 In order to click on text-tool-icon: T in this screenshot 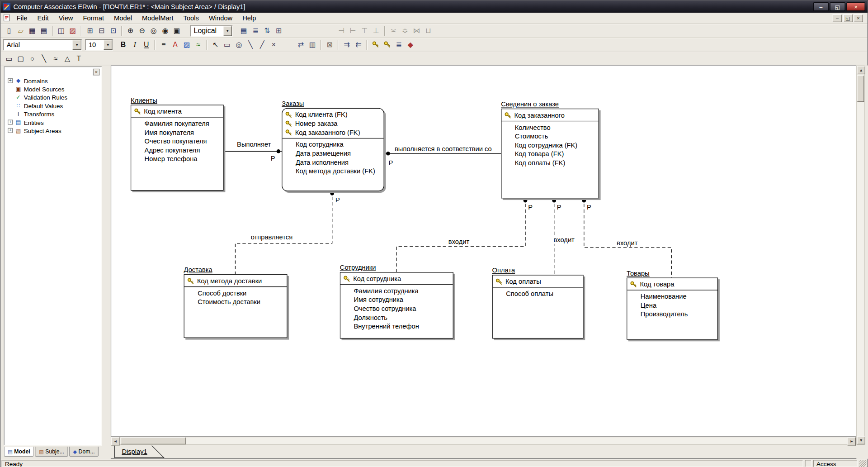, I will do `click(79, 58)`.